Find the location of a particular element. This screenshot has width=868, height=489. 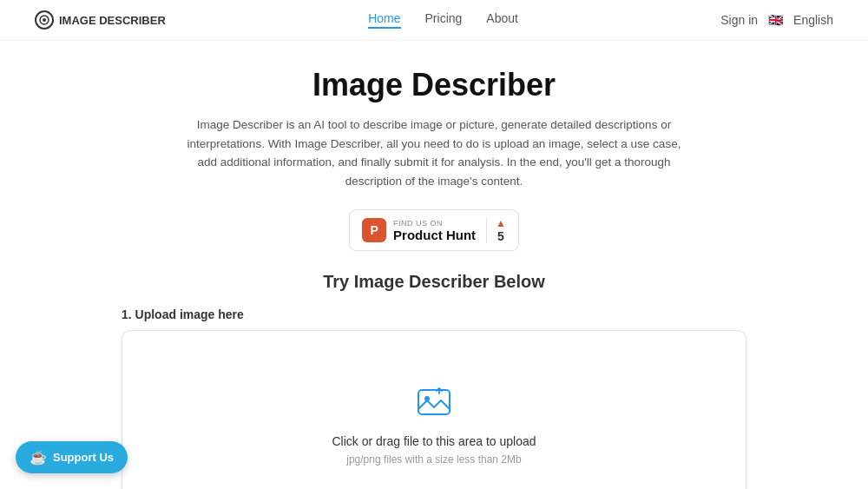

logo-text: IMAGE DESCRIBER is located at coordinates (113, 21).